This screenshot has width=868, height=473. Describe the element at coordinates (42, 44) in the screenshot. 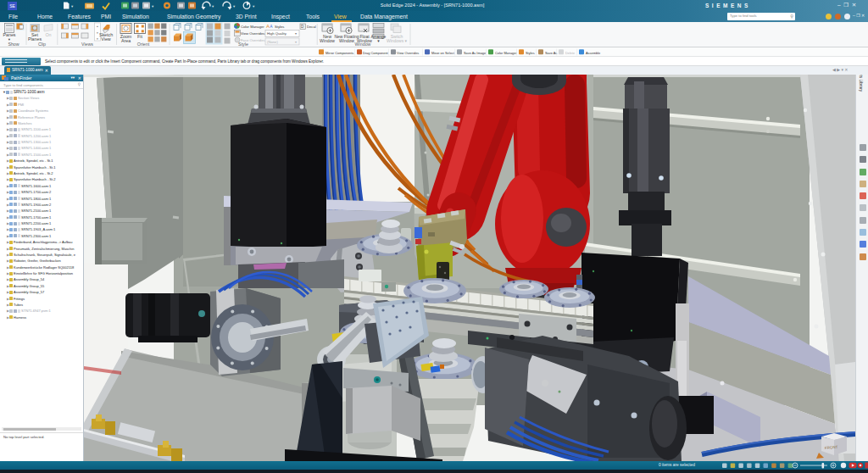

I see `svg-text: Clip` at that location.